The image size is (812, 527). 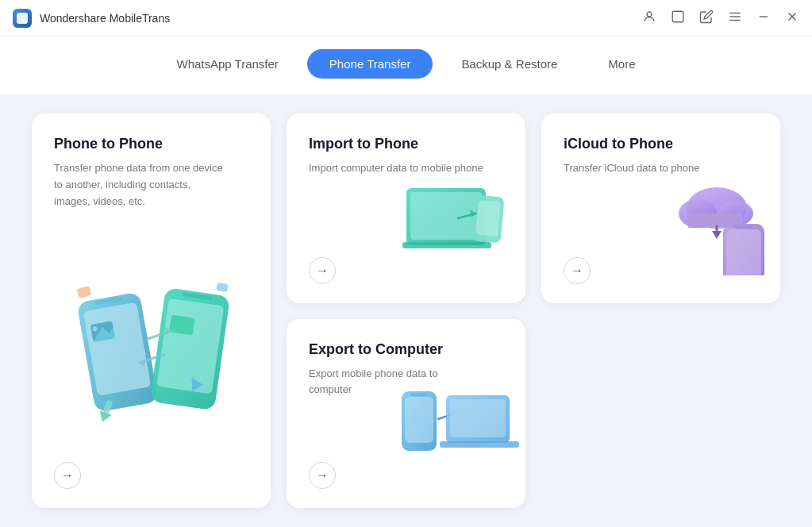 I want to click on nav-bar: WhatsApp Transfer Phone Transfer Backup …, so click(x=406, y=65).